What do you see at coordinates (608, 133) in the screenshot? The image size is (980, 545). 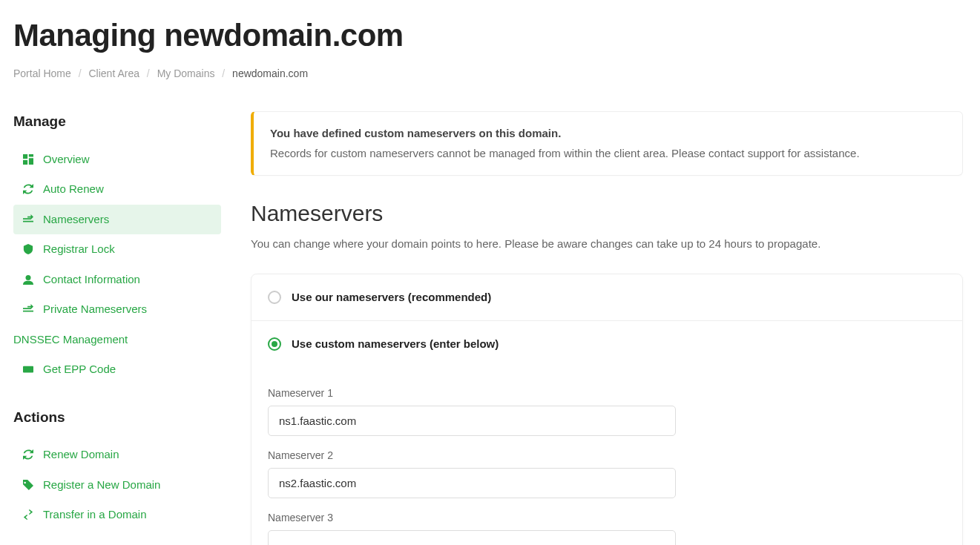 I see `alert-title: You have defined custom nameservers on t…` at bounding box center [608, 133].